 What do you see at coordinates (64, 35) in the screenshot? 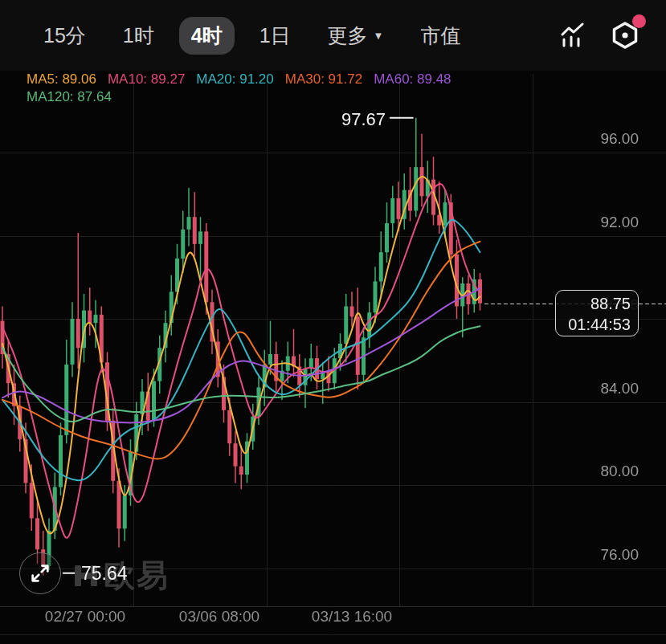
I see `tab-15min: 15分` at bounding box center [64, 35].